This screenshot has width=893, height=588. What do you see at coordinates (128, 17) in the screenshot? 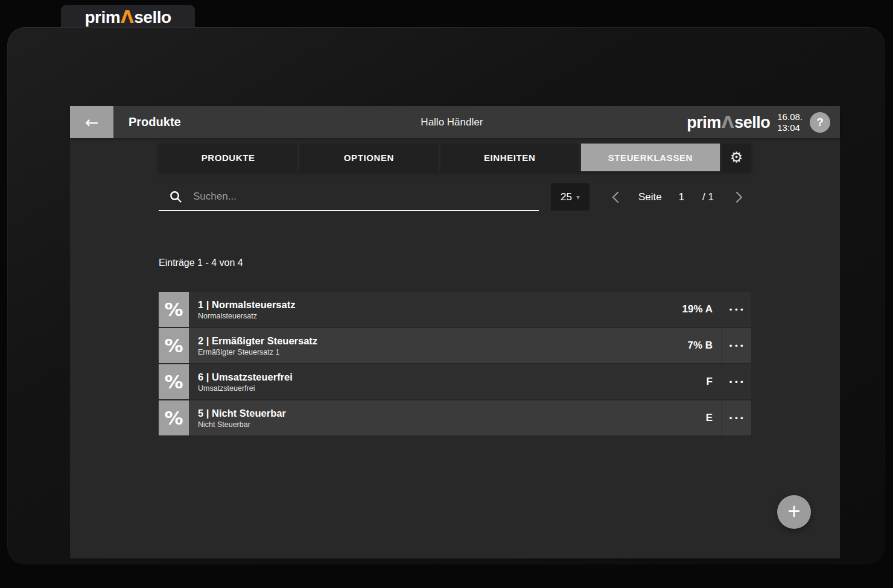
I see `browser-tab: primΛsello` at bounding box center [128, 17].